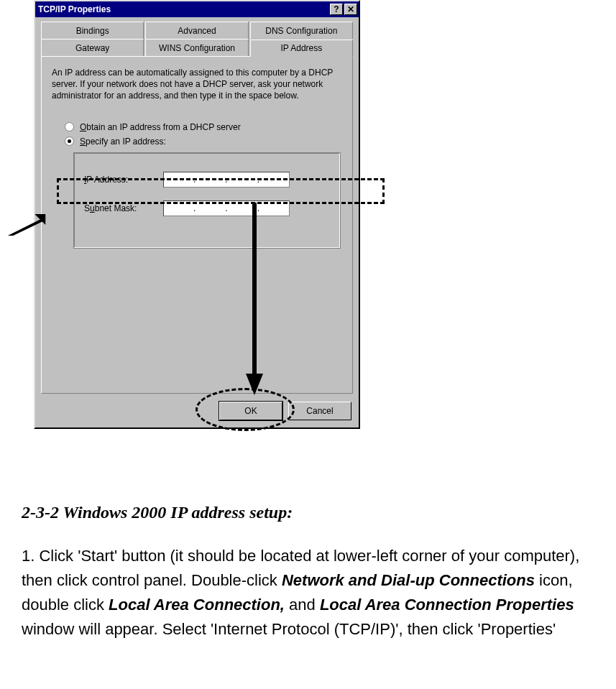 The image size is (616, 689). Describe the element at coordinates (197, 9) in the screenshot. I see `titlebar: TCP/IP Properties ? ✕` at that location.